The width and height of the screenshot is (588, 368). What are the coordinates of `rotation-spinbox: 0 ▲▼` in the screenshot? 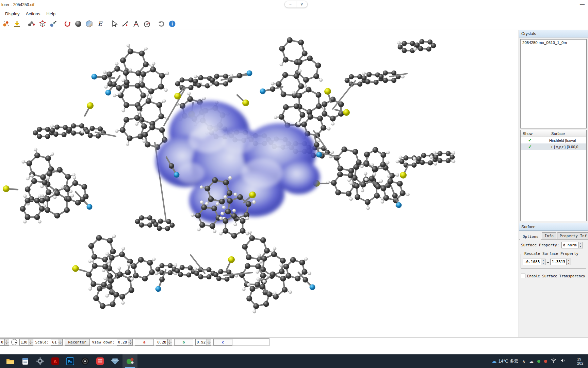 It's located at (5, 342).